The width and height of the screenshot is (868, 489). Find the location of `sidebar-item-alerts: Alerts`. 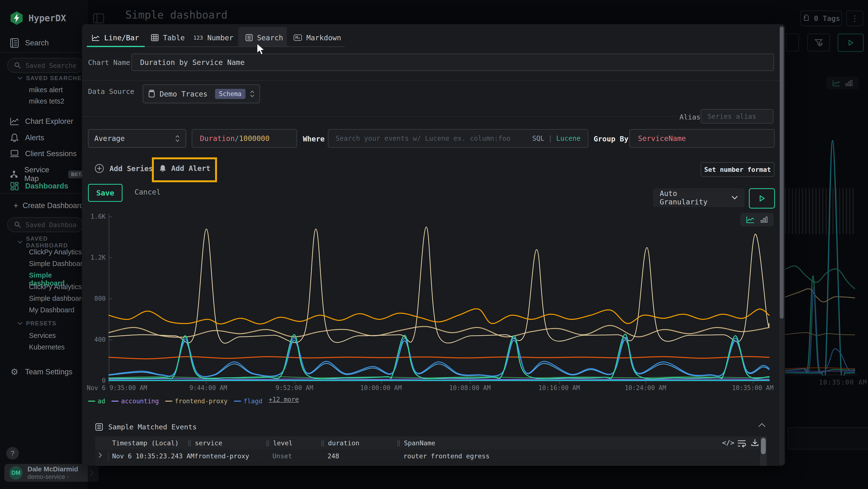

sidebar-item-alerts: Alerts is located at coordinates (27, 138).